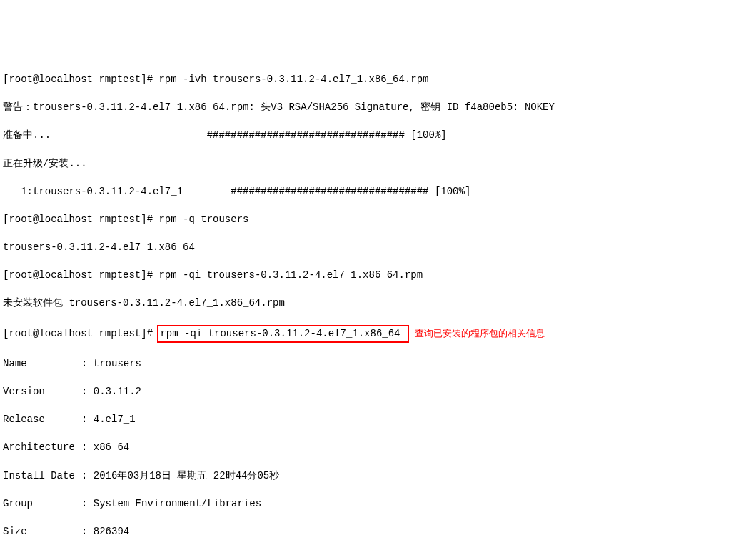  I want to click on info-install-date: Install Date: 2016年03月18日 星期五 22时44分05秒, so click(378, 476).